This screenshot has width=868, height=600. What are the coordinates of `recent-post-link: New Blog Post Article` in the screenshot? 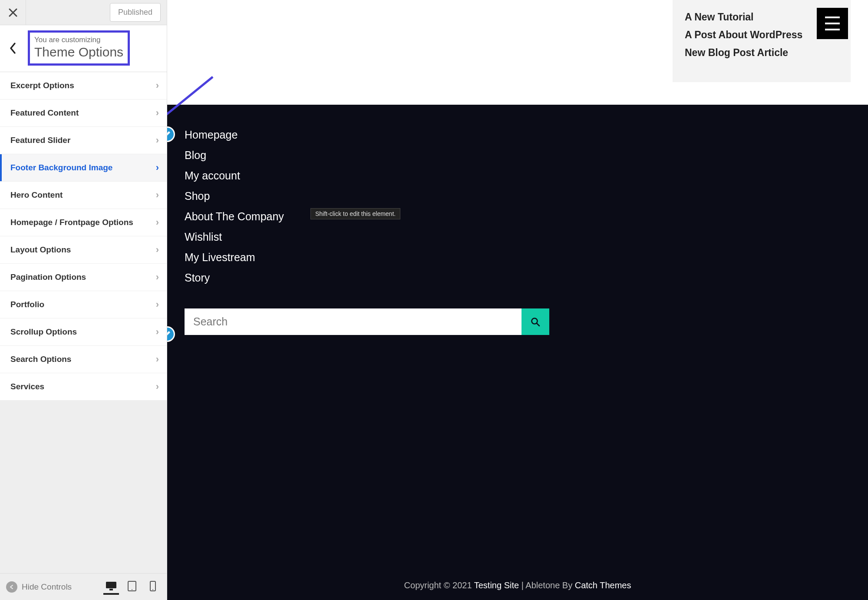 It's located at (762, 53).